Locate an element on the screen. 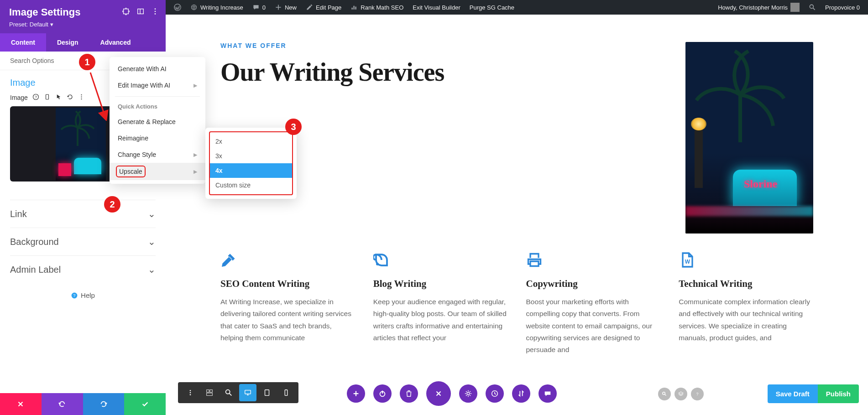 This screenshot has width=868, height=415. responsive-toolbar is located at coordinates (238, 393).